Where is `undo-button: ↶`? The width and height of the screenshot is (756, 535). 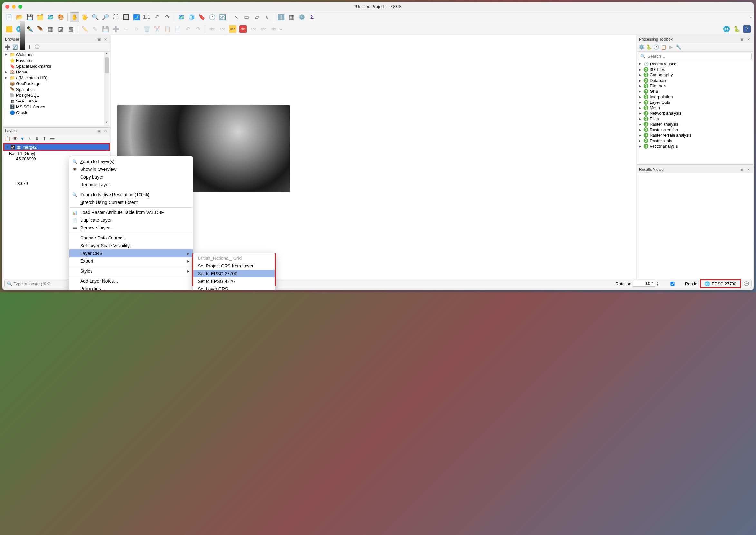
undo-button: ↶ is located at coordinates (188, 29).